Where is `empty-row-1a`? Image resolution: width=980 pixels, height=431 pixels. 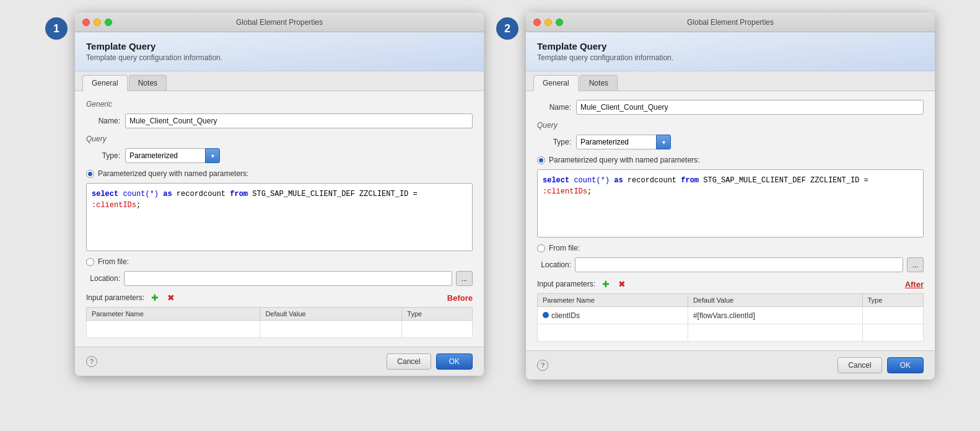 empty-row-1a is located at coordinates (280, 329).